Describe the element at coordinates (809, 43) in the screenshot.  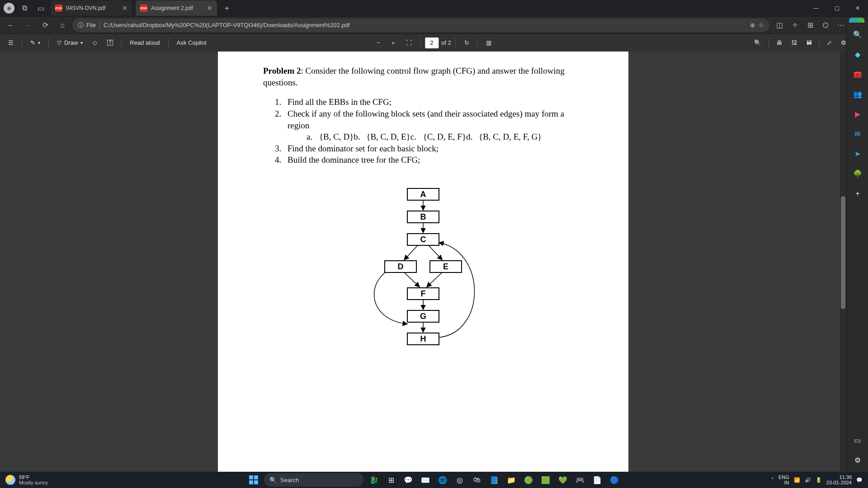
I see `save-as-icon: 🖬` at that location.